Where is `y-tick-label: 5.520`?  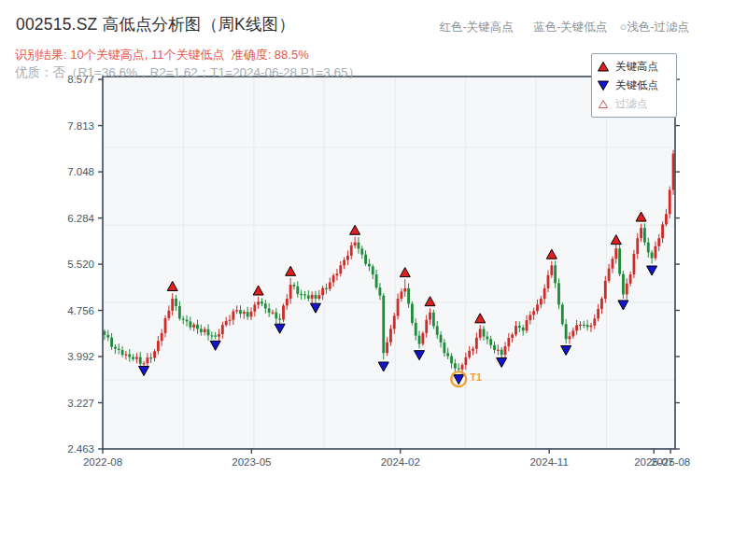
y-tick-label: 5.520 is located at coordinates (80, 264).